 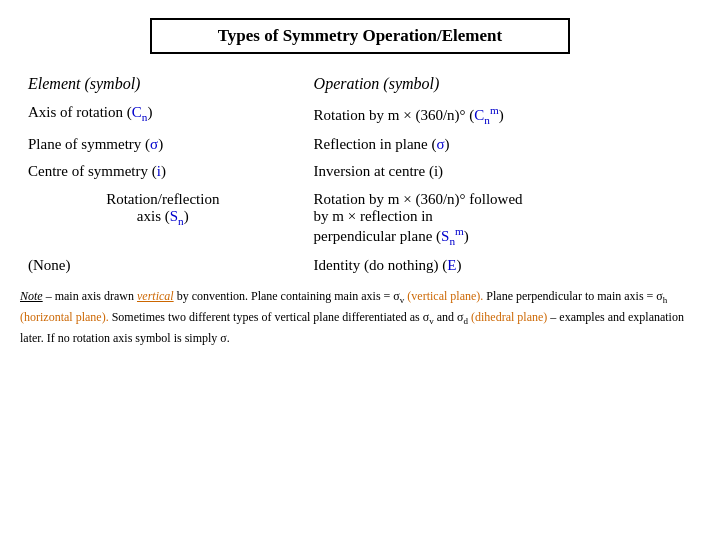 What do you see at coordinates (32, 296) in the screenshot?
I see `note-label: Note` at bounding box center [32, 296].